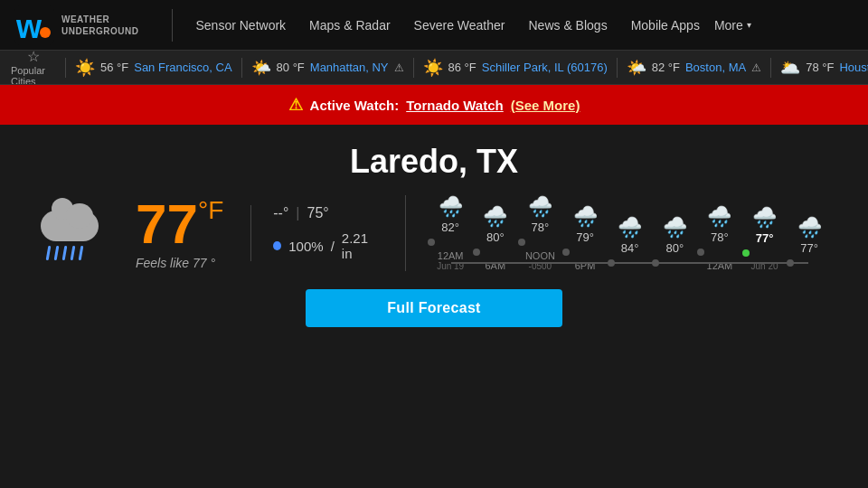  I want to click on cities-bar: ☆ Popular Cities ☀️ 56 °F San Francisco,…, so click(434, 68).